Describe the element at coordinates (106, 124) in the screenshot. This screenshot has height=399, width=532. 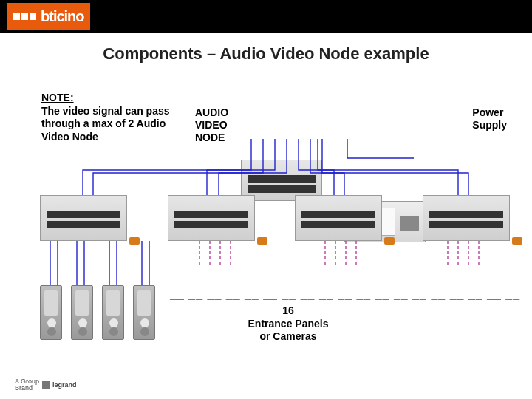
I see `note-body: The video signal can pass through a max …` at that location.